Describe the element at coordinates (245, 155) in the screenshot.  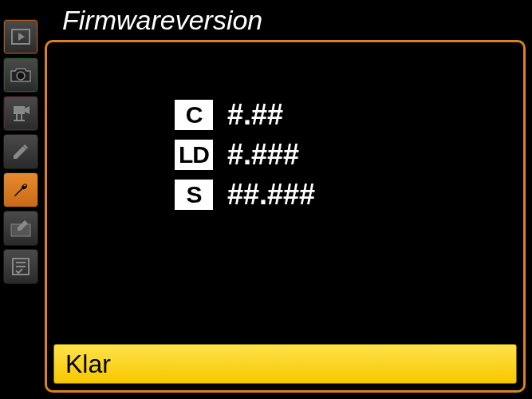
I see `firmware-row: LD #.###` at that location.